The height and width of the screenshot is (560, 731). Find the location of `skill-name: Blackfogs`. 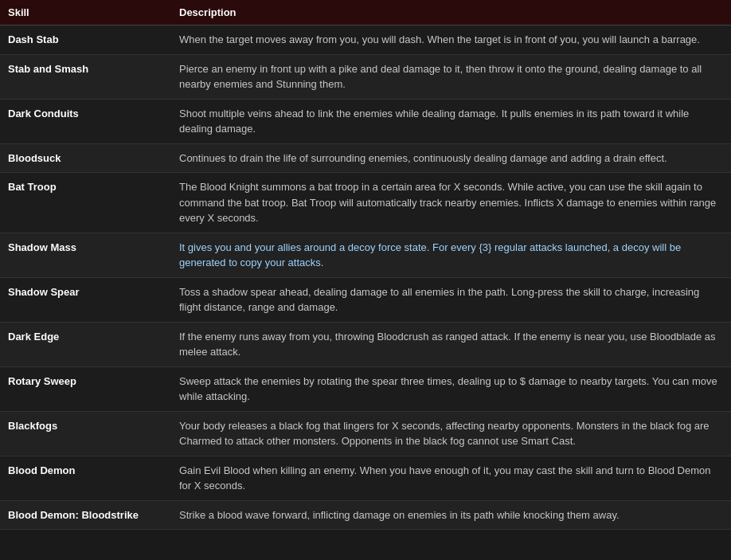

skill-name: Blackfogs is located at coordinates (86, 433).